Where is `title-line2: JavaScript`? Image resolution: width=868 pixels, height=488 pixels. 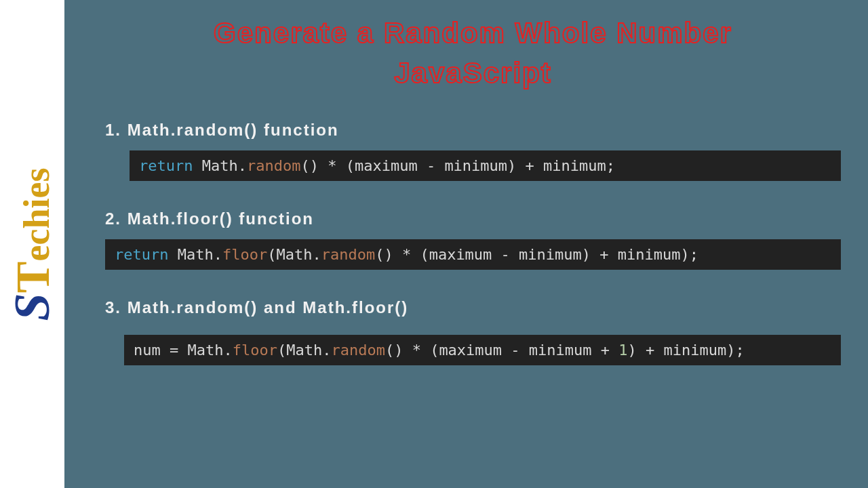 title-line2: JavaScript is located at coordinates (473, 73).